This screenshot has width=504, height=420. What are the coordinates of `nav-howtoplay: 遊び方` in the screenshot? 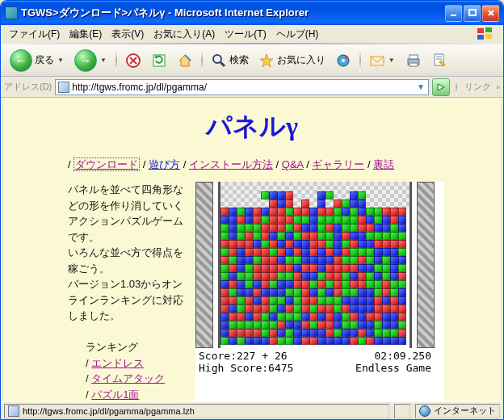 It's located at (165, 165).